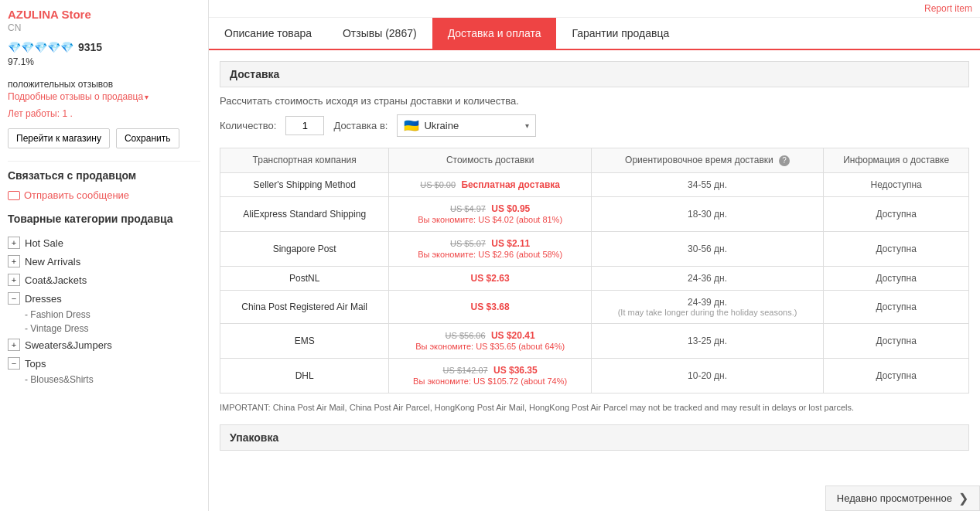 Image resolution: width=980 pixels, height=511 pixels. Describe the element at coordinates (595, 184) in the screenshot. I see `table-row: Seller's Shipping Method US $0.00 Беспла…` at that location.